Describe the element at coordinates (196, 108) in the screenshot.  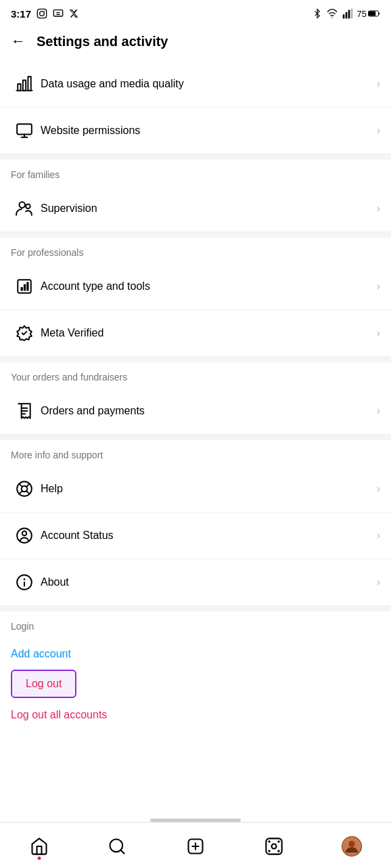
I see `section-data: Data usage and media quality › Website p…` at that location.